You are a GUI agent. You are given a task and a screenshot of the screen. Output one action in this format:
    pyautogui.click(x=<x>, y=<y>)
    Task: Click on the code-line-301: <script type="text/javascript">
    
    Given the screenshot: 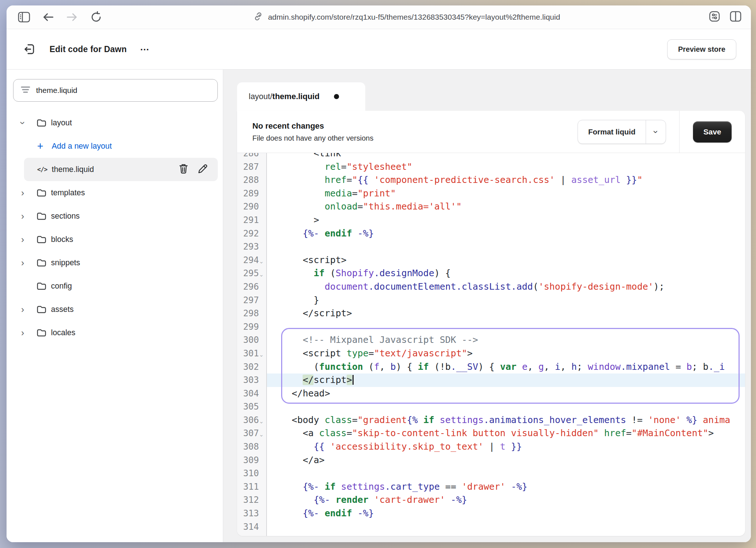 What is the action you would take?
    pyautogui.click(x=506, y=353)
    